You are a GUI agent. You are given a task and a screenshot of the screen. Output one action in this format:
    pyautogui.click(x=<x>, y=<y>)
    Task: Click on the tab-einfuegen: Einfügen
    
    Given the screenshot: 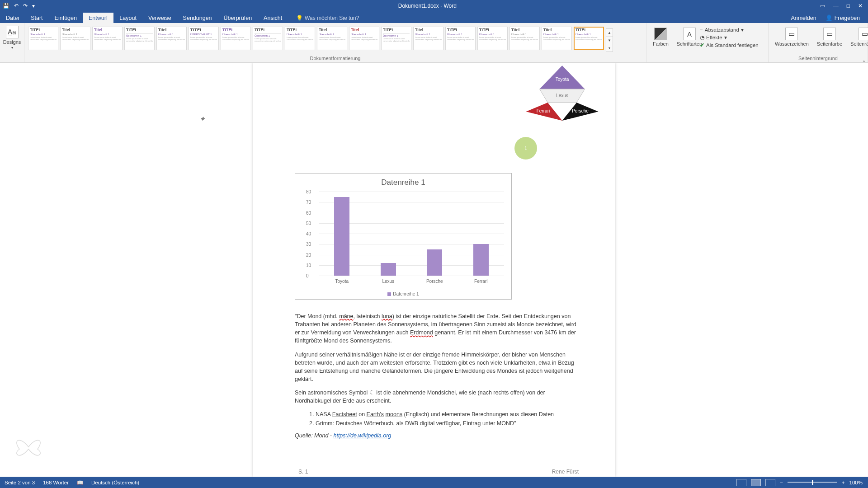 What is the action you would take?
    pyautogui.click(x=66, y=18)
    